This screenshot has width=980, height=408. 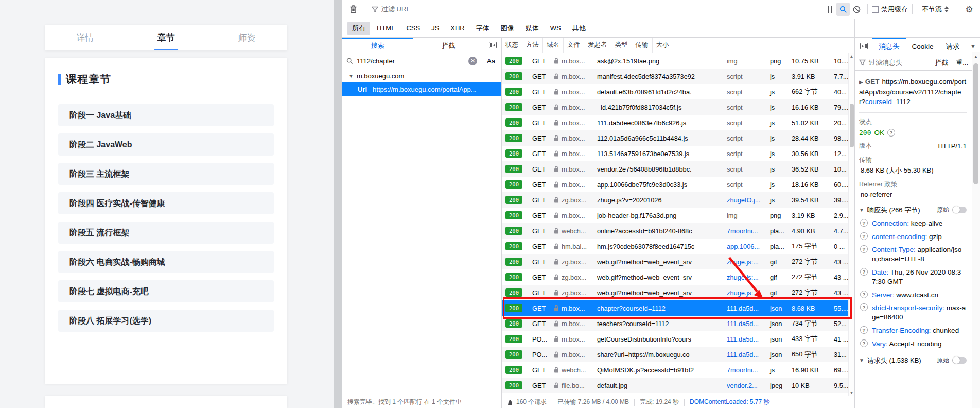 I want to click on search-icon, so click(x=843, y=9).